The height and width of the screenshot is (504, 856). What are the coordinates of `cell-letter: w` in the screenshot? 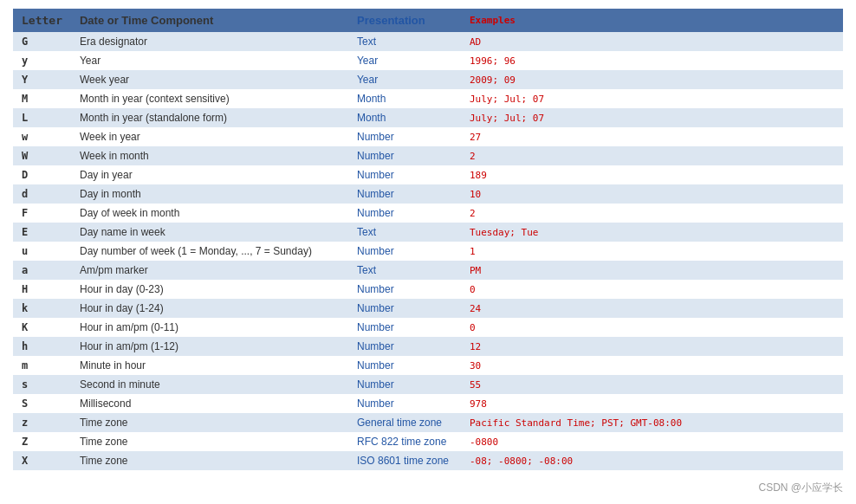 It's located at (42, 137).